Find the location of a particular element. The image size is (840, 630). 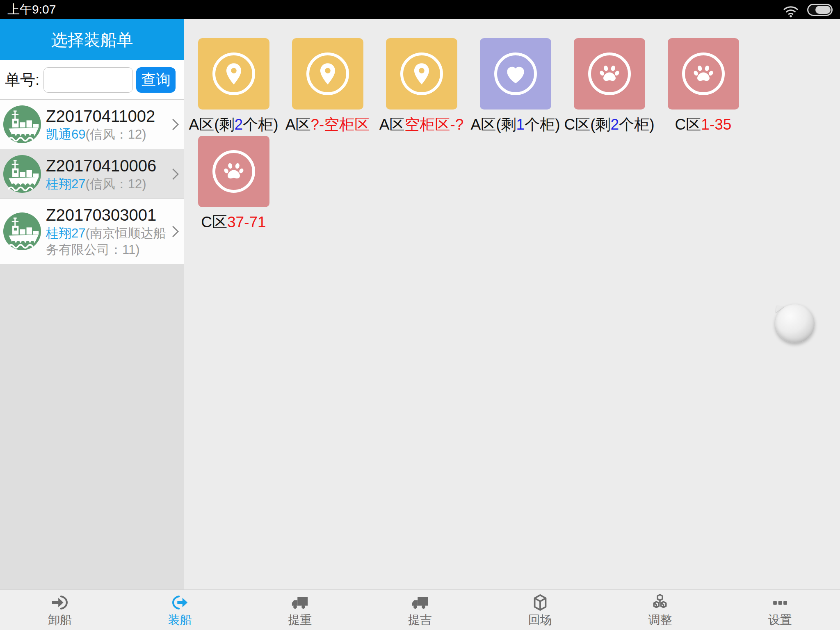

order-list-item: Z20170410006 桂翔27(信风：12) is located at coordinates (92, 174).